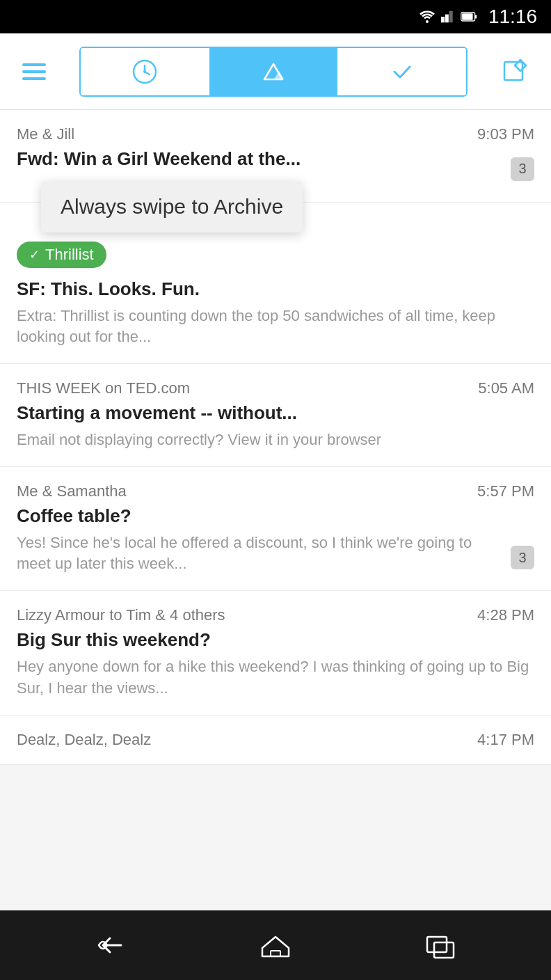 This screenshot has width=551, height=980. I want to click on tooltip-text: Always swipe to Archive, so click(172, 206).